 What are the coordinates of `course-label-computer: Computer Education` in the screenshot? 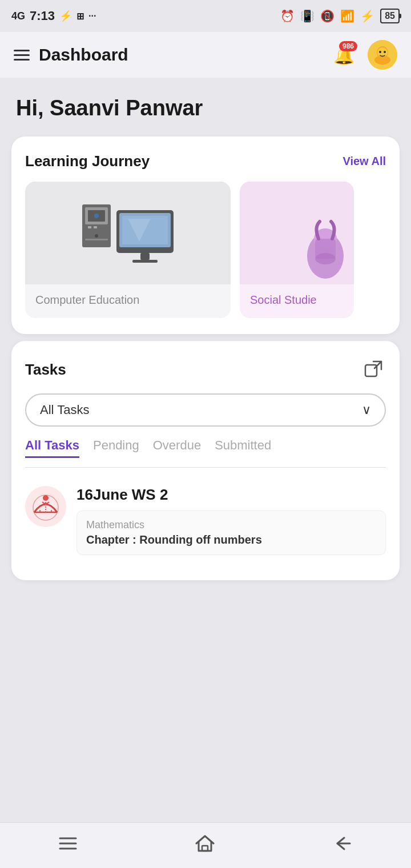 It's located at (128, 302).